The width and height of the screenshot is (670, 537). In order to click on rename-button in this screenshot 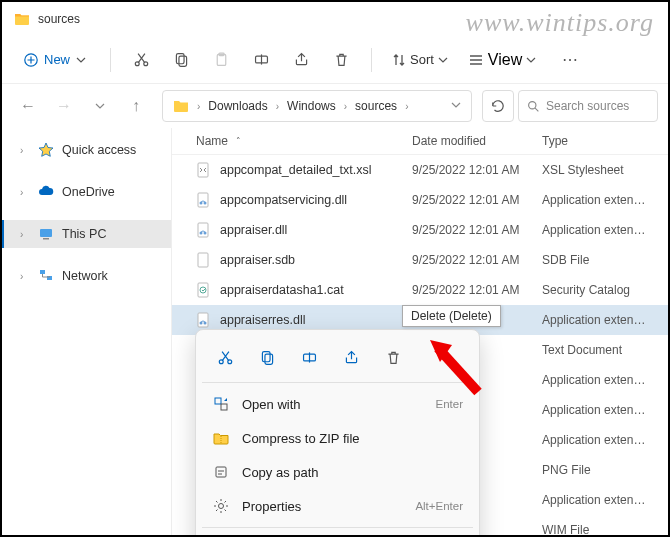, I will do `click(261, 60)`.